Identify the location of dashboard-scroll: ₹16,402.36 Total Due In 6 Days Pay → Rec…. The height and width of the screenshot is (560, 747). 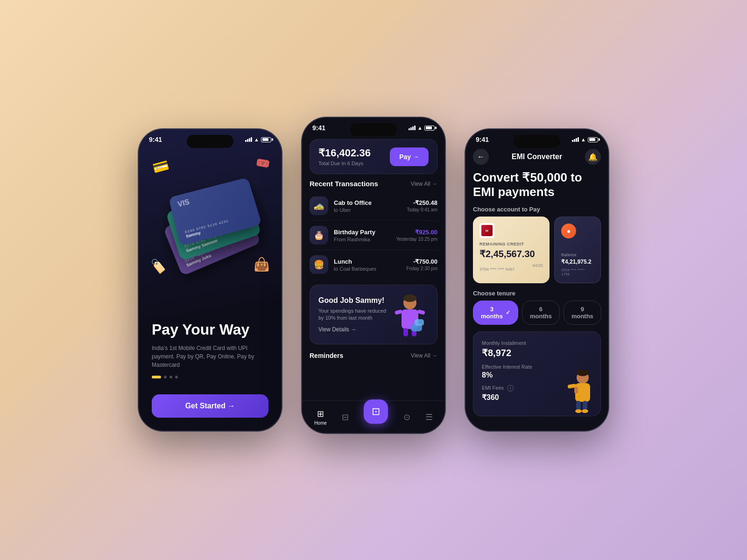
(374, 267).